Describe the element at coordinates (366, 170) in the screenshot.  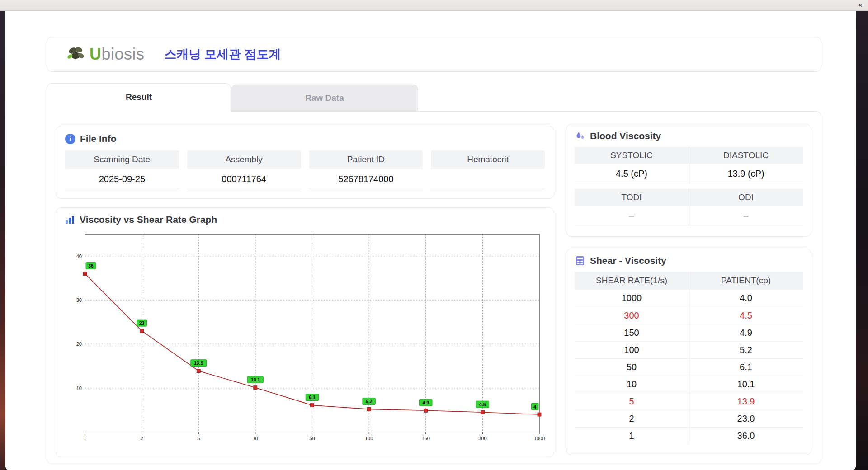
I see `field-patient-id: Patient ID 52678174000` at that location.